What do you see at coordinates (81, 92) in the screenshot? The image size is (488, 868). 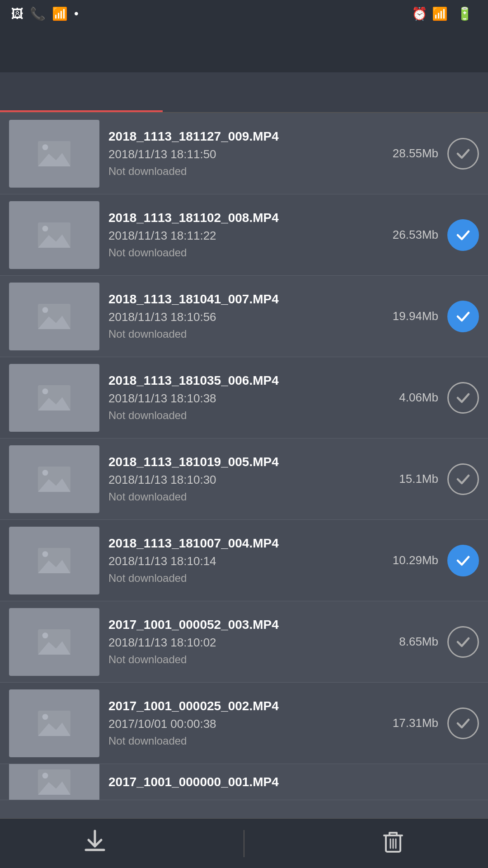 I see `tab-video` at bounding box center [81, 92].